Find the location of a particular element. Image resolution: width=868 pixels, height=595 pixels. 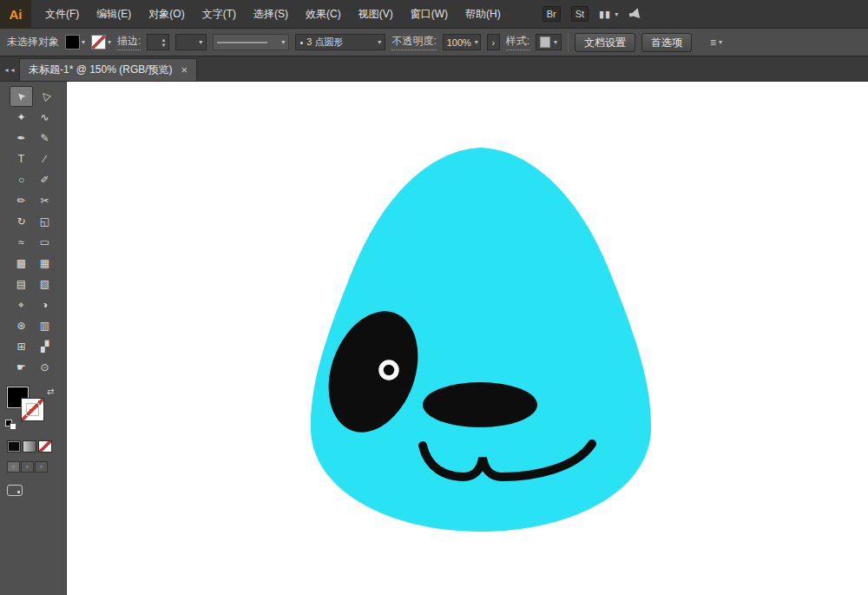

menu-edit: 编辑(E) is located at coordinates (114, 14).